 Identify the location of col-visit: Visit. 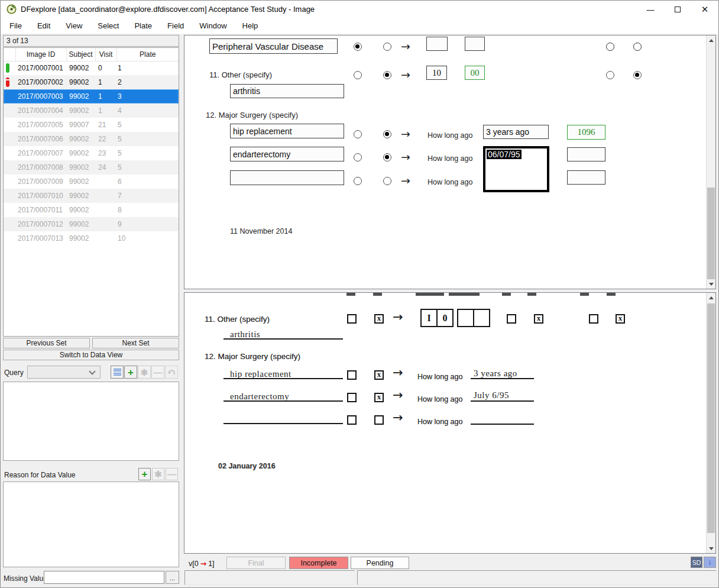
(106, 54).